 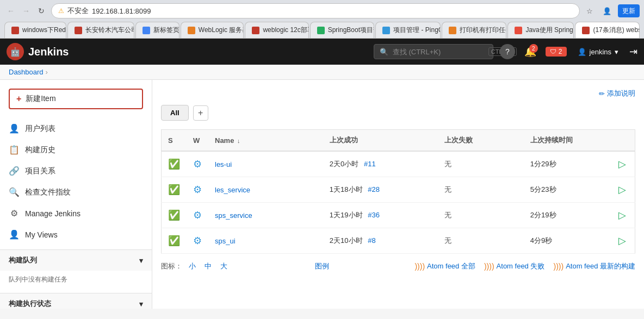 What do you see at coordinates (590, 11) in the screenshot?
I see `bookmark-button: ☆` at bounding box center [590, 11].